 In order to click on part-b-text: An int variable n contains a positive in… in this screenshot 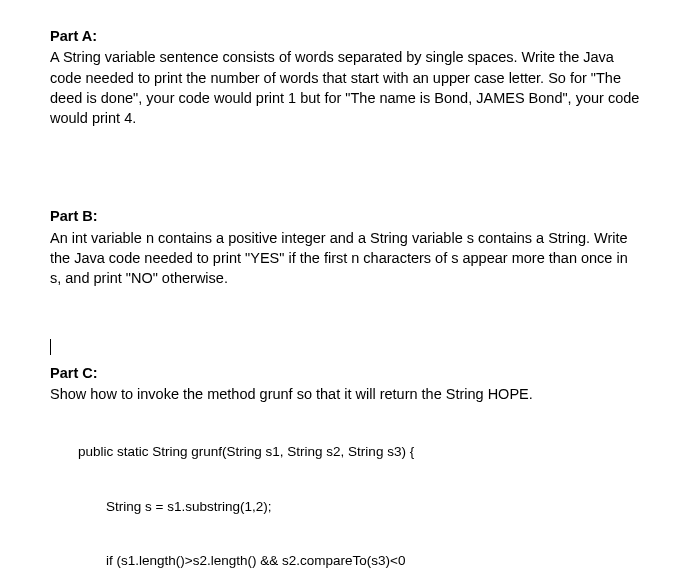, I will do `click(346, 258)`.